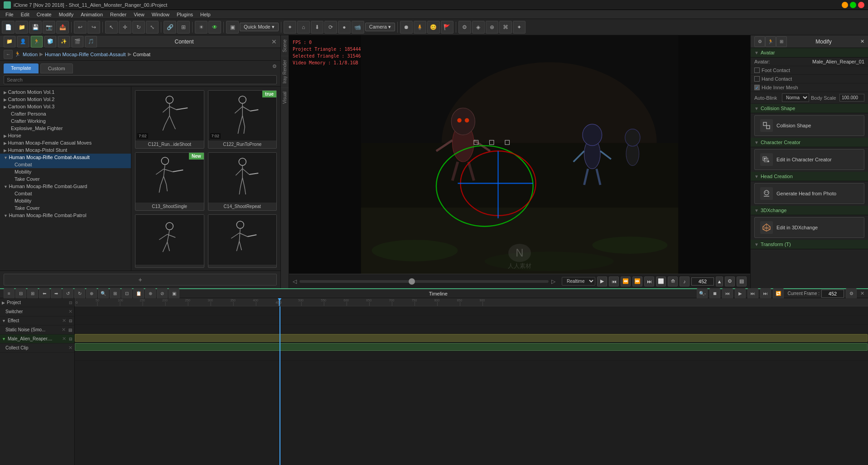  I want to click on tl-play: ▶, so click(740, 294).